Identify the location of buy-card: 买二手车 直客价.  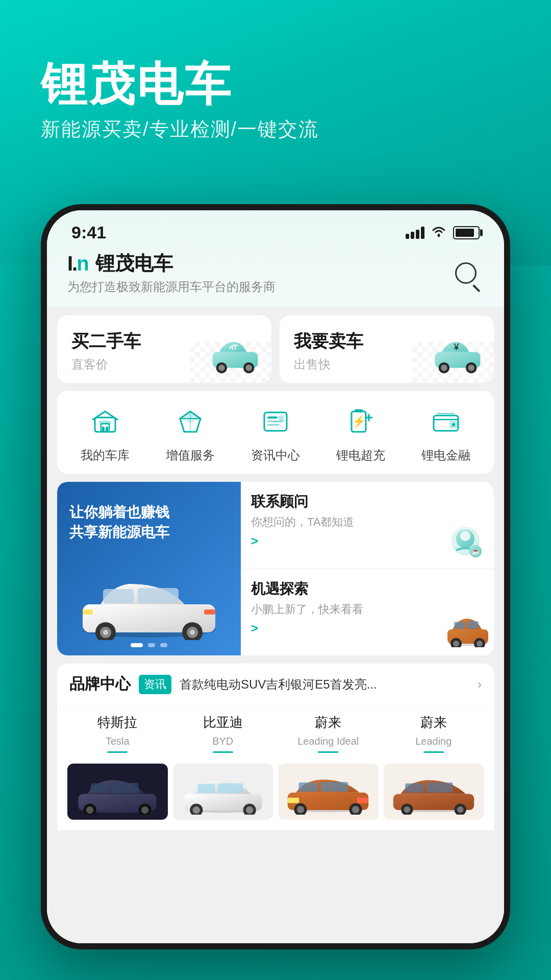
(164, 349).